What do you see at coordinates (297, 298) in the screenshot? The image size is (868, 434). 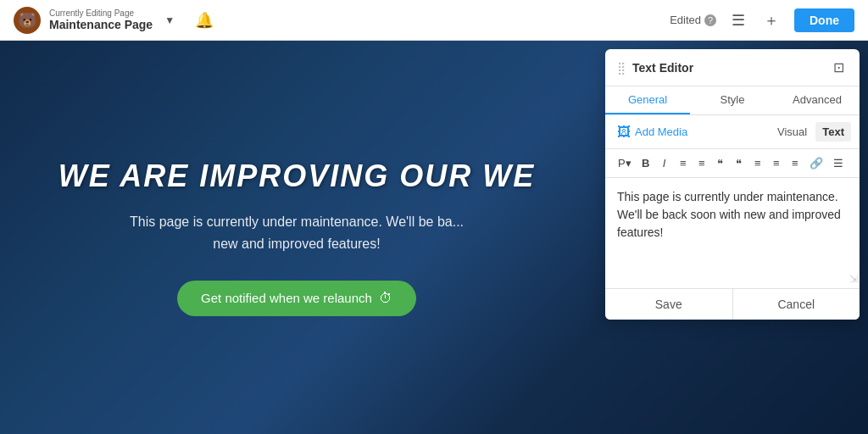 I see `cta-button: Get notified when we relaunch ⏱` at bounding box center [297, 298].